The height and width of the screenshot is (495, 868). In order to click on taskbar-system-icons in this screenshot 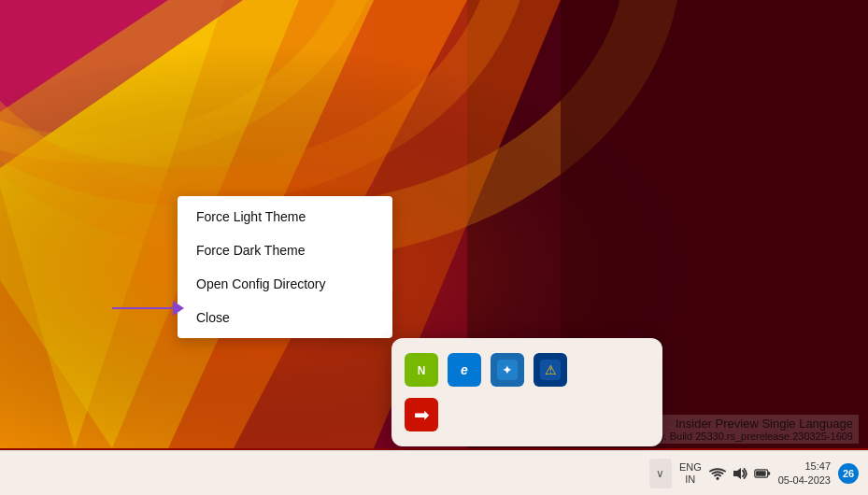, I will do `click(740, 474)`.